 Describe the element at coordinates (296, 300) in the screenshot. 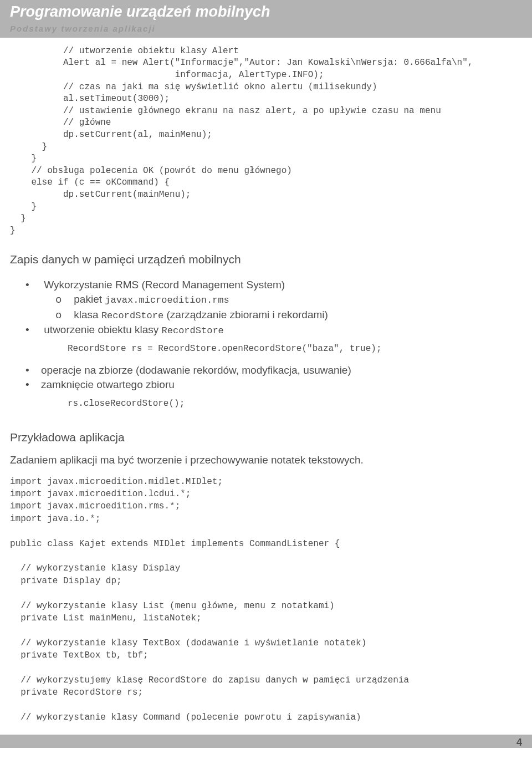

I see `list-item: pakiet javax.microedition.rms` at that location.